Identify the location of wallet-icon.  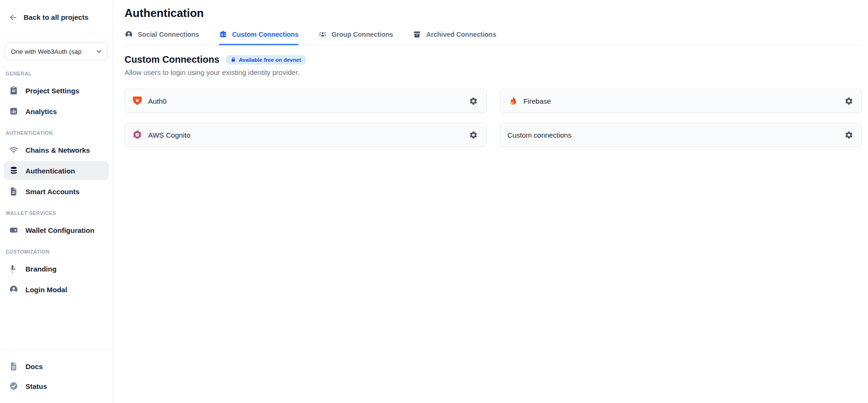
(14, 230).